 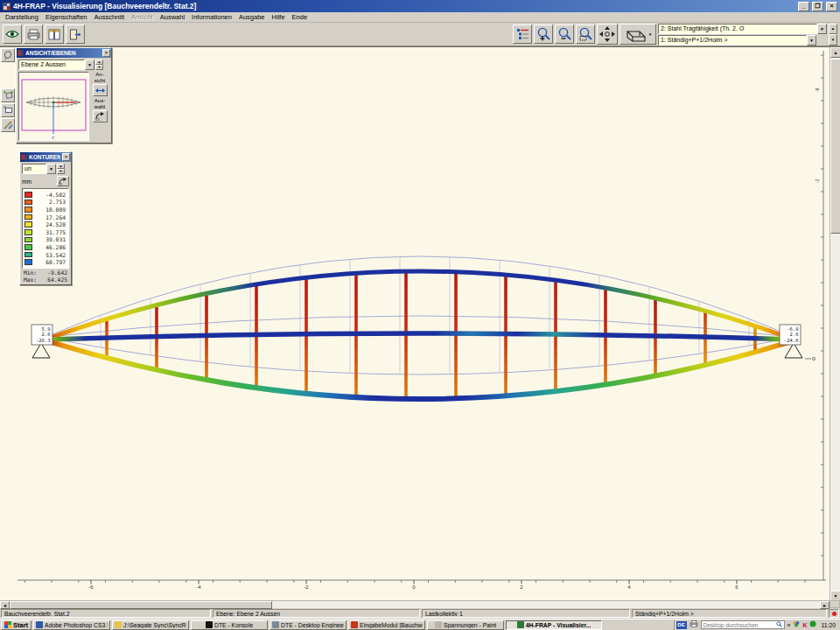 What do you see at coordinates (420, 613) in the screenshot?
I see `status-bar: Bauchveerendeltr. Stat.2 Ebene: Ebene 2 …` at bounding box center [420, 613].